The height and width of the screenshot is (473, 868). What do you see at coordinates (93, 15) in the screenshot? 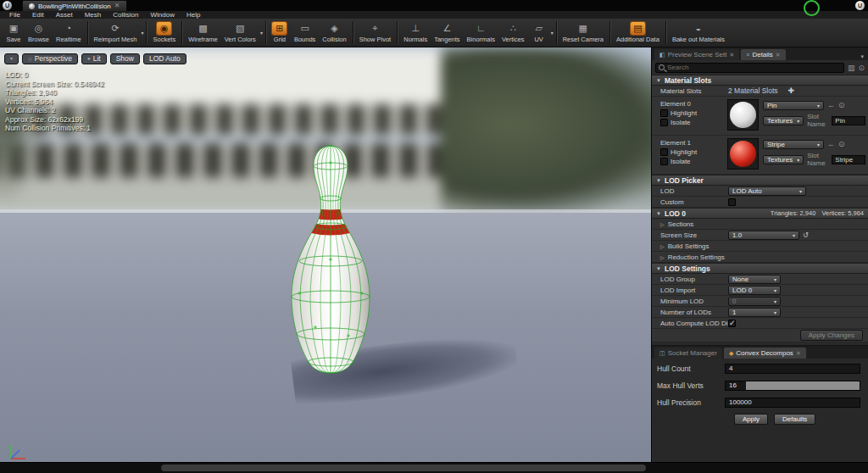
I see `menu-mesh: Mesh` at bounding box center [93, 15].